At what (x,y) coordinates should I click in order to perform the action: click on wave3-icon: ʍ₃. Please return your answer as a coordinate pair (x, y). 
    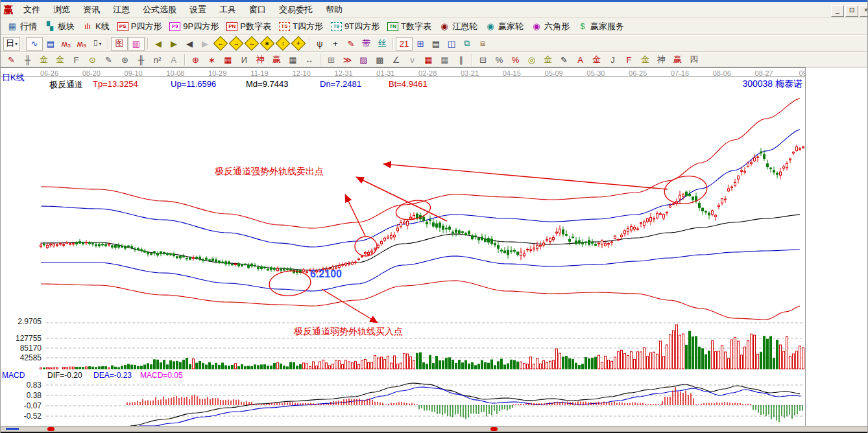
    Looking at the image, I should click on (66, 44).